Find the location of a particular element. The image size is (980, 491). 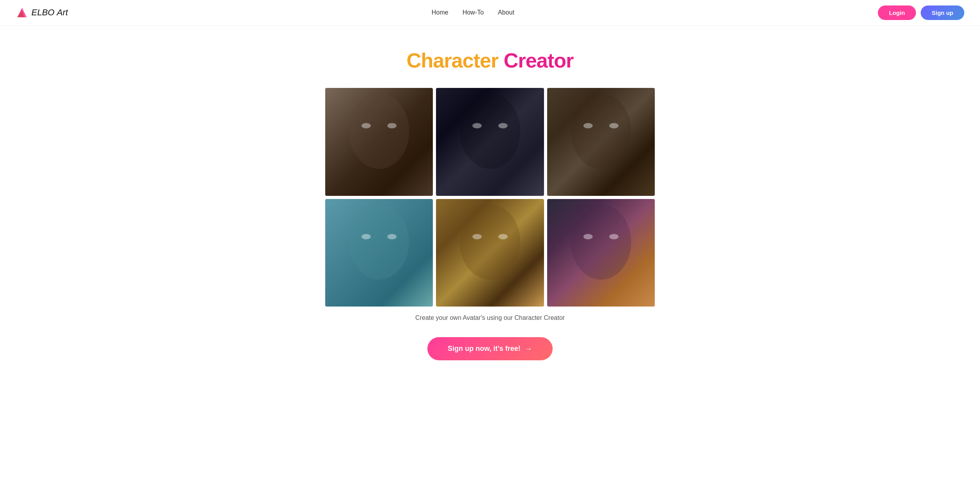

nav-buttons: Login Sign up is located at coordinates (921, 13).